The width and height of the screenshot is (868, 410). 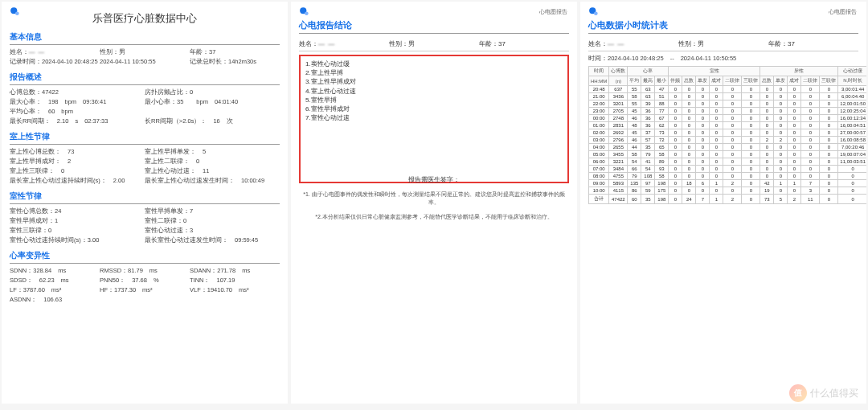 What do you see at coordinates (434, 27) in the screenshot?
I see `page-title: 心电报告结论` at bounding box center [434, 27].